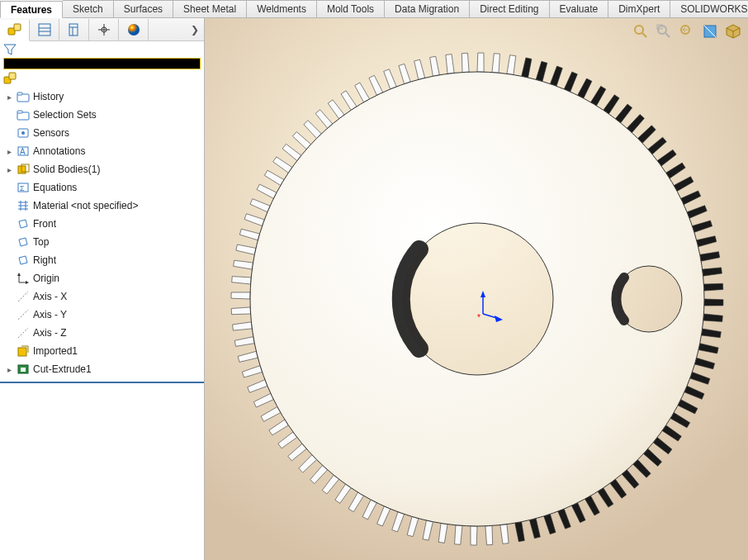 This screenshot has width=748, height=560. Describe the element at coordinates (50, 315) in the screenshot. I see `tree-label: Axis - Y` at that location.